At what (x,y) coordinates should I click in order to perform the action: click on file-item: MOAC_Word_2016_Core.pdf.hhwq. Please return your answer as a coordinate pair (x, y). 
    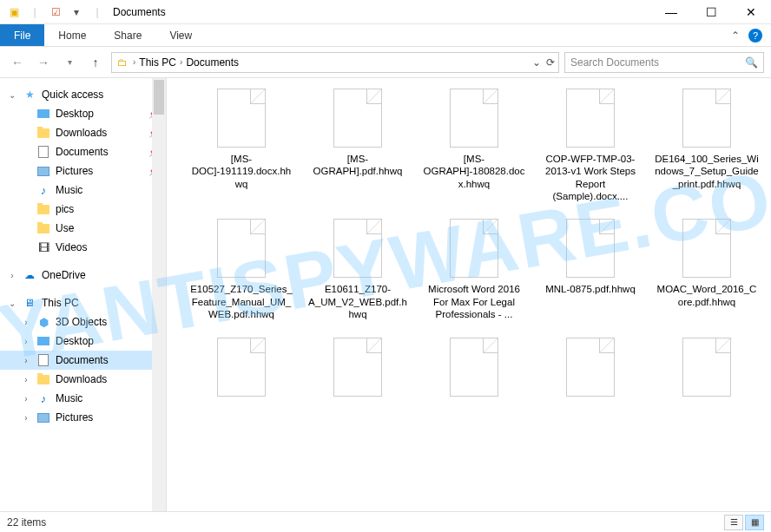
    Looking at the image, I should click on (707, 269).